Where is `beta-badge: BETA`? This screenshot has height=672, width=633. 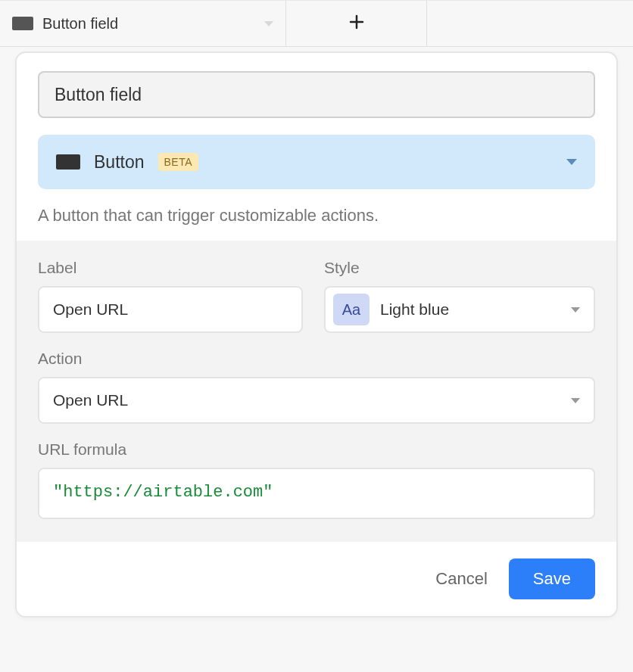 beta-badge: BETA is located at coordinates (179, 162).